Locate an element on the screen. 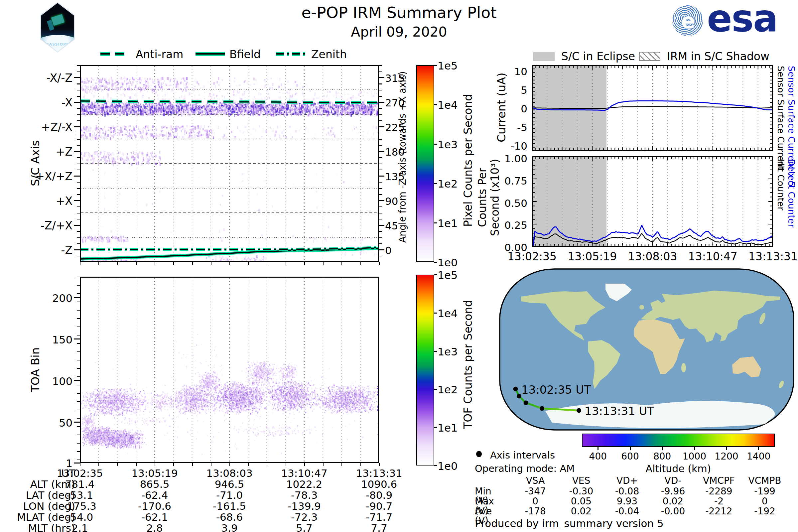 The height and width of the screenshot is (532, 798). toa-tick-label: 200 is located at coordinates (56, 298).